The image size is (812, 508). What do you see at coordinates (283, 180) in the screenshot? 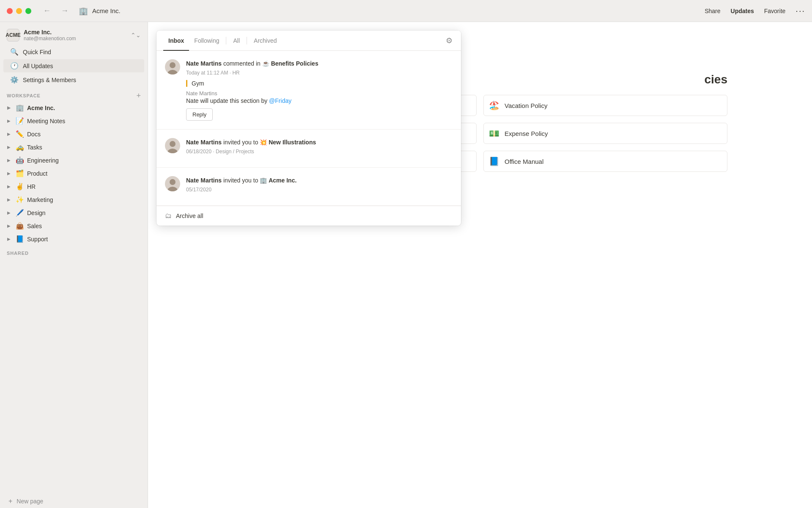
I see `notification-target: Acme Inc.` at bounding box center [283, 180].